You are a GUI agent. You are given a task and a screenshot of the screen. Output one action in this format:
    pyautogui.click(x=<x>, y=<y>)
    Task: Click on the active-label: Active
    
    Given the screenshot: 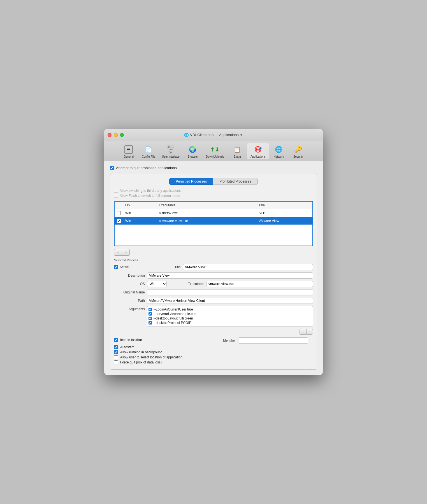 What is the action you would take?
    pyautogui.click(x=124, y=267)
    